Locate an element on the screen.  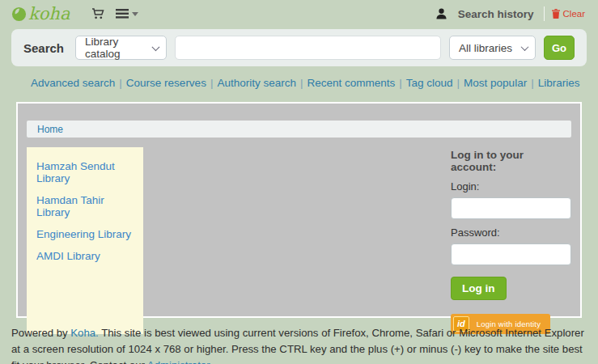
koha-footer-link: Koha. is located at coordinates (84, 333).